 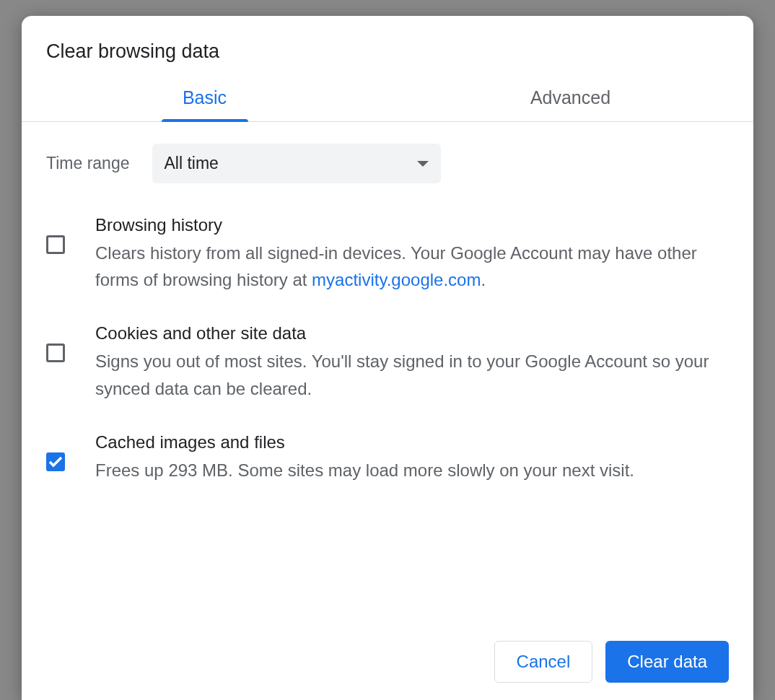 What do you see at coordinates (56, 462) in the screenshot?
I see `cached-checkbox` at bounding box center [56, 462].